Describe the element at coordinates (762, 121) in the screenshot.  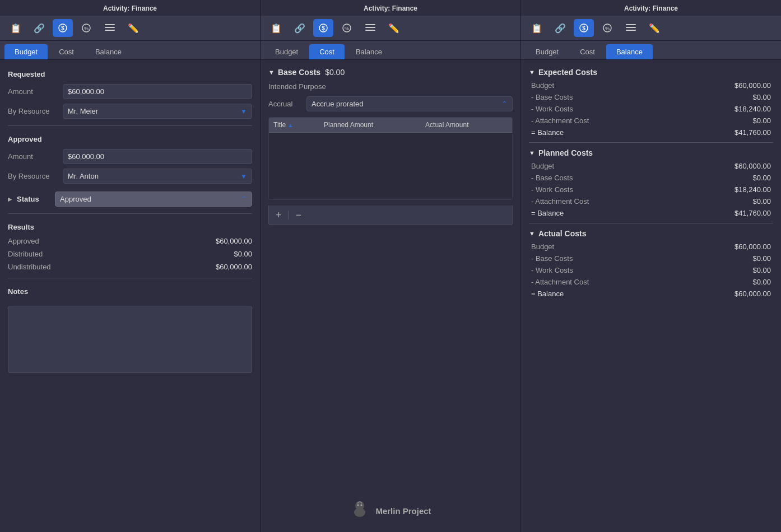
I see `expected-attachment-value: $0.00` at that location.